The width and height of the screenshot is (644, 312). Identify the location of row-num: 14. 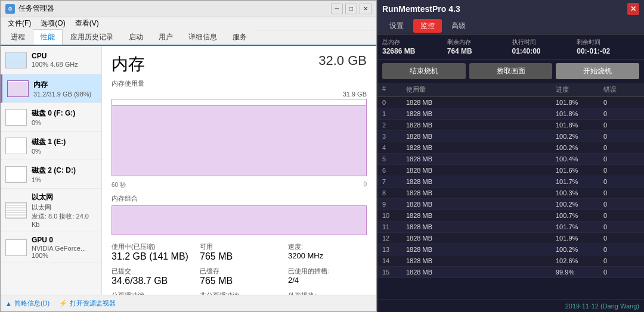
(394, 261).